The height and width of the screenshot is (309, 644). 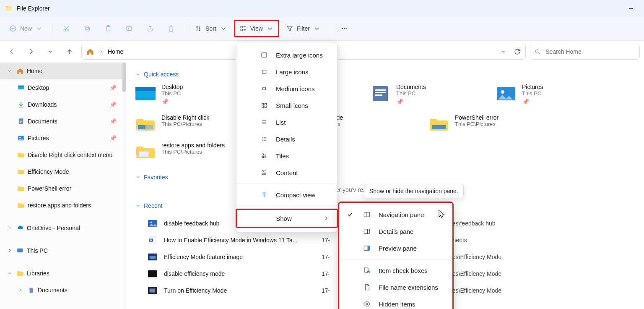 What do you see at coordinates (190, 152) in the screenshot?
I see `quick-access-restore: restore apps and foldersThis PC\Pictures` at bounding box center [190, 152].